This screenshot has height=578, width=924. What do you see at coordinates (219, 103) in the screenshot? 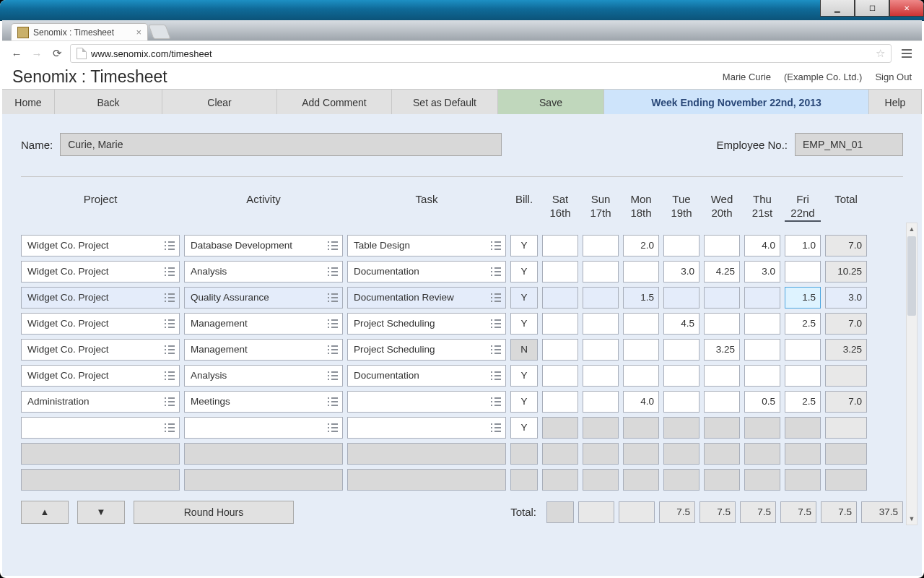
I see `clear-button: Clear` at bounding box center [219, 103].